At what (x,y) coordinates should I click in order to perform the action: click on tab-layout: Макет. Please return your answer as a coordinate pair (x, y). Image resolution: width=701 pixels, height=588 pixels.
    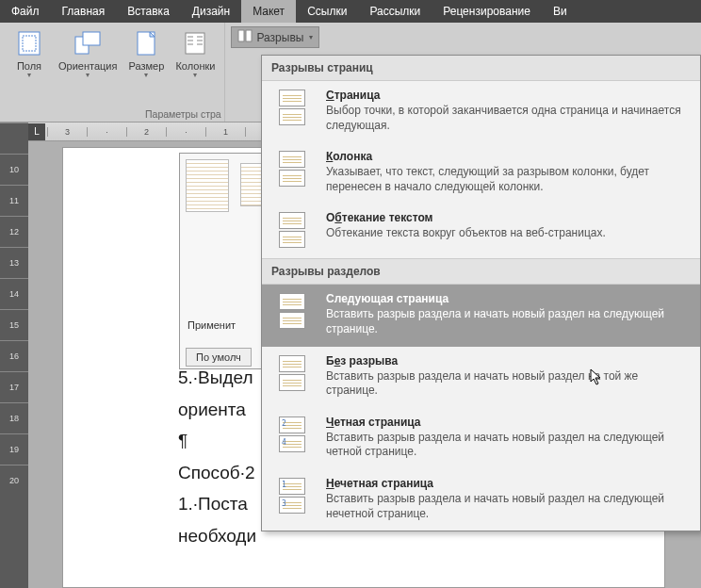
    Looking at the image, I should click on (269, 11).